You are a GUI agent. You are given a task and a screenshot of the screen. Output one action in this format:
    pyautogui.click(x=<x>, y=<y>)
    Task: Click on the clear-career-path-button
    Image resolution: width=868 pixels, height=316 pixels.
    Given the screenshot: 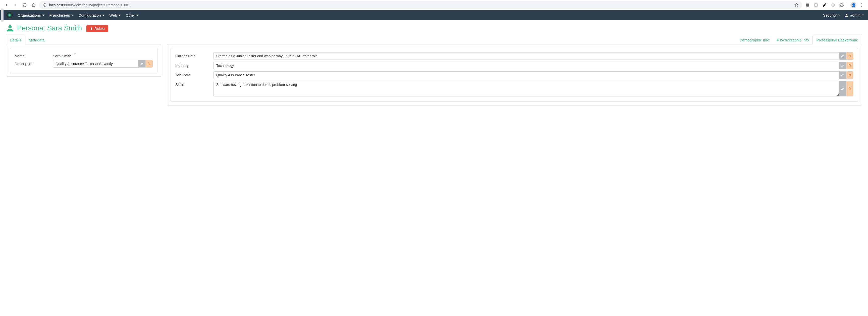 What is the action you would take?
    pyautogui.click(x=850, y=56)
    